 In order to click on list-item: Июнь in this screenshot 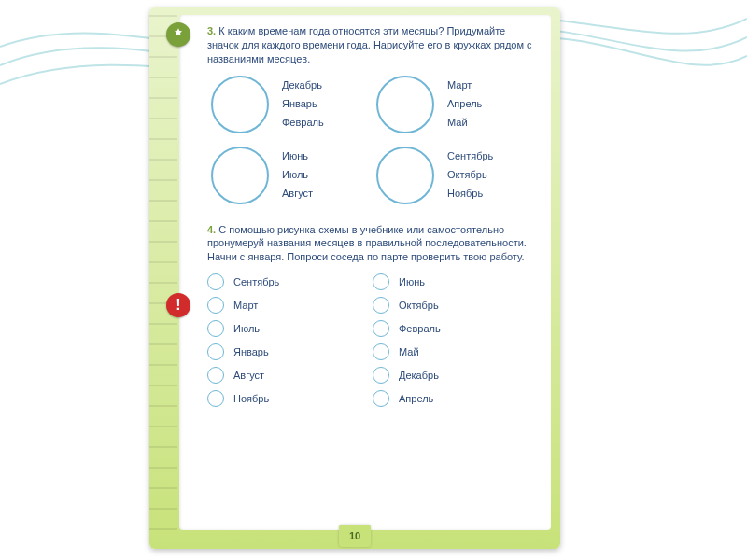, I will do `click(456, 282)`.